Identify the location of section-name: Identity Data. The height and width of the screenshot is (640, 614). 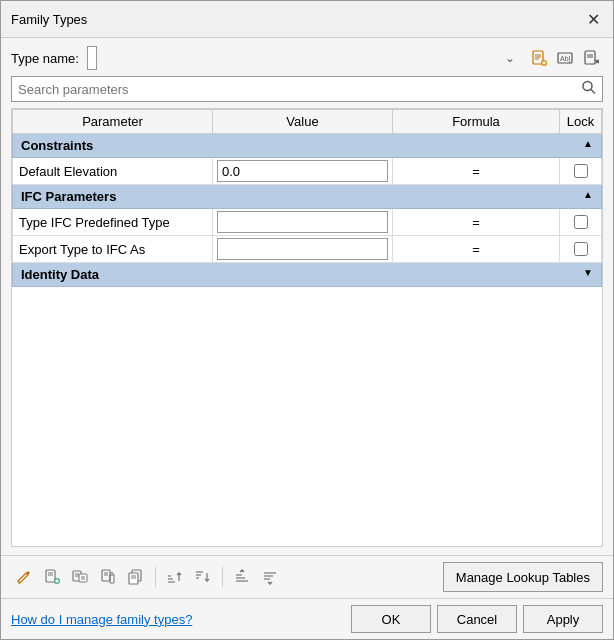
(60, 274).